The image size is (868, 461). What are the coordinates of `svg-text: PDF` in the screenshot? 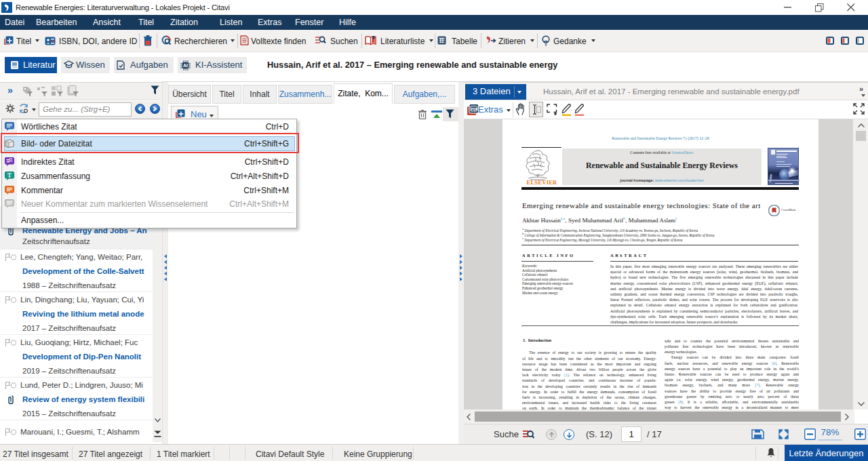 It's located at (475, 109).